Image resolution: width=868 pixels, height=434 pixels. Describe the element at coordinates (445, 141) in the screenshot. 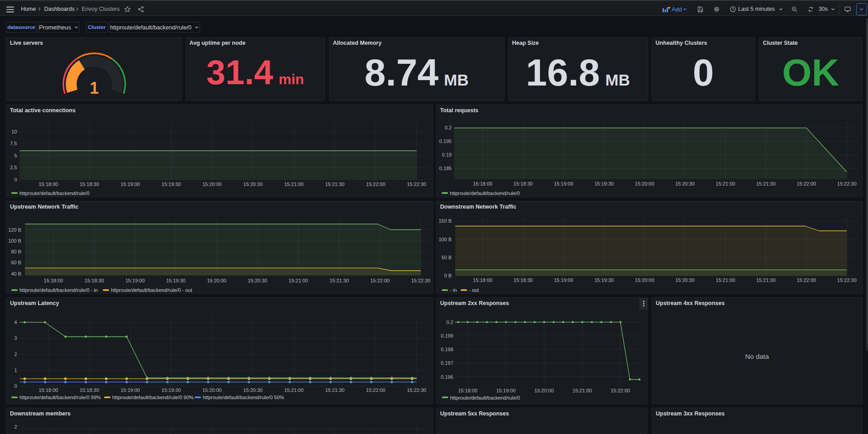

I see `svg-text: 0.195` at that location.